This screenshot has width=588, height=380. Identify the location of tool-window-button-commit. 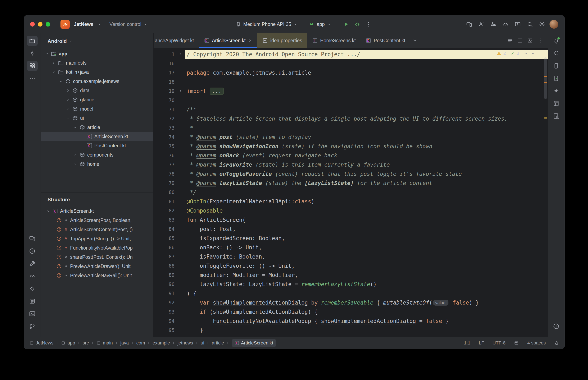
(32, 53).